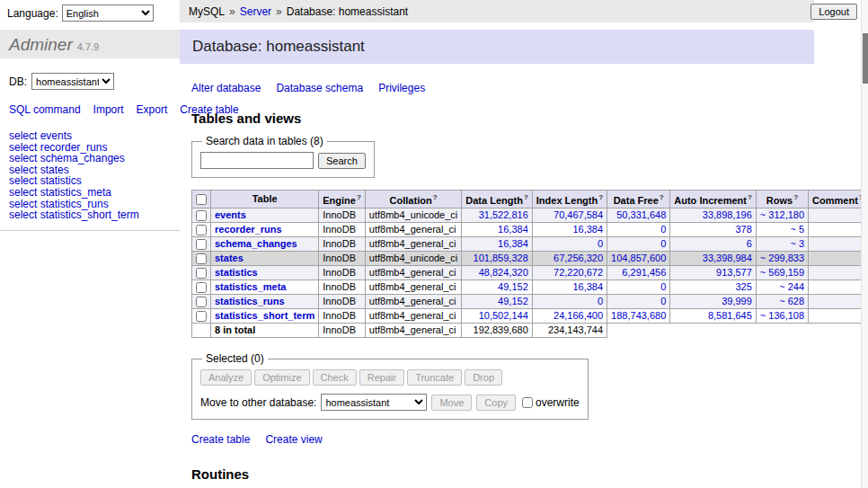 The image size is (868, 488). What do you see at coordinates (221, 439) in the screenshot?
I see `link-create-table: Create table` at bounding box center [221, 439].